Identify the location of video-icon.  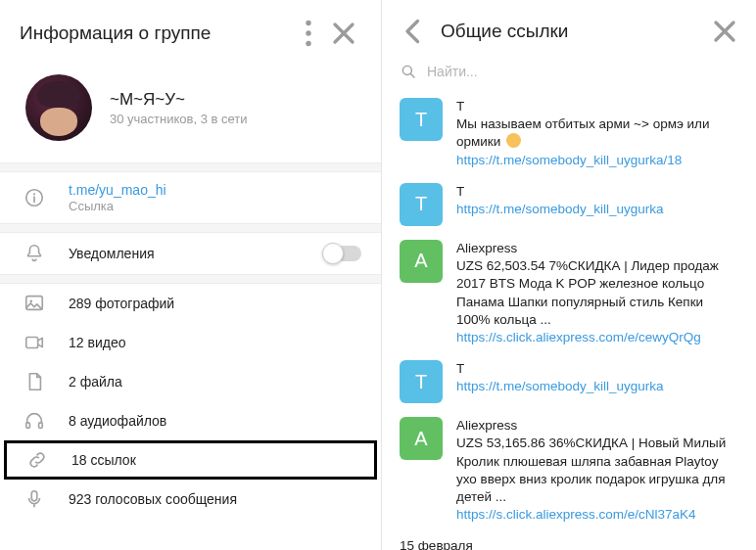
(34, 343).